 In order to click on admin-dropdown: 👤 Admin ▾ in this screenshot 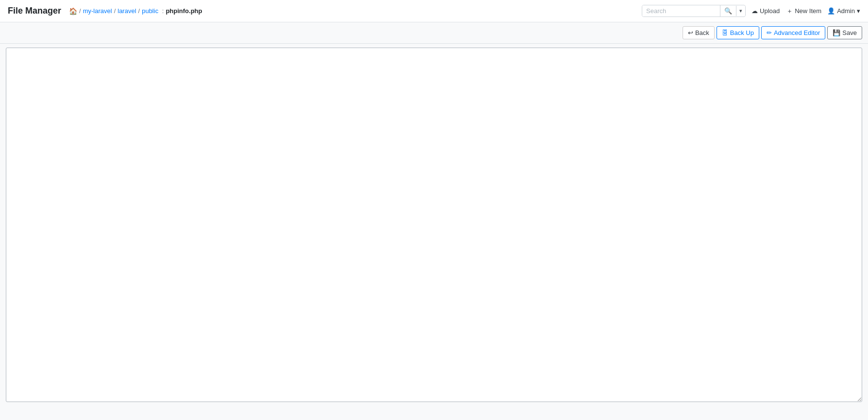, I will do `click(844, 11)`.